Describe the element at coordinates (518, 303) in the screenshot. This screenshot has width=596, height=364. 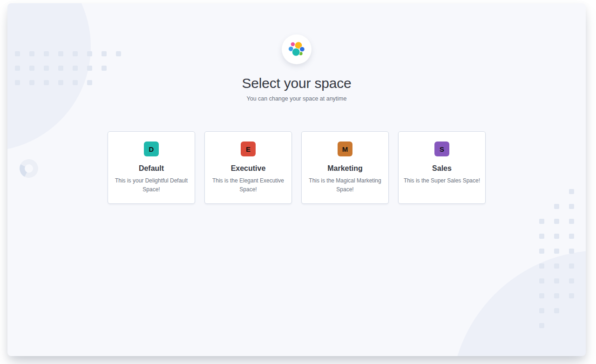
I see `decor-circle-bottom-right` at that location.